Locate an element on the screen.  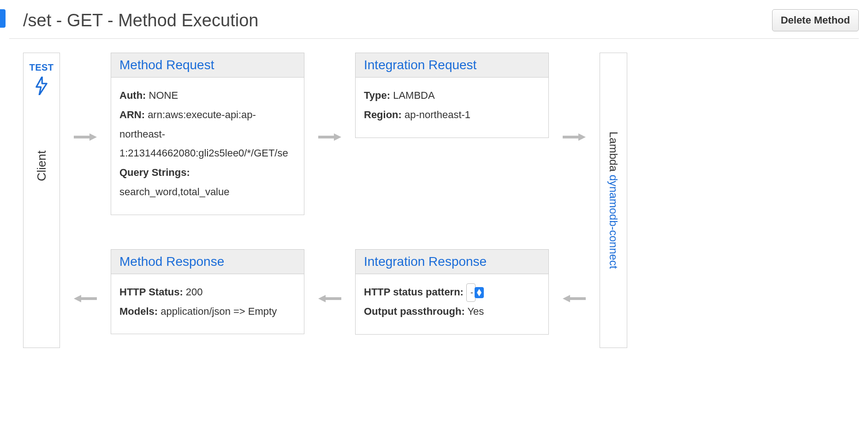
query-strings-label: Query Strings: is located at coordinates (155, 173).